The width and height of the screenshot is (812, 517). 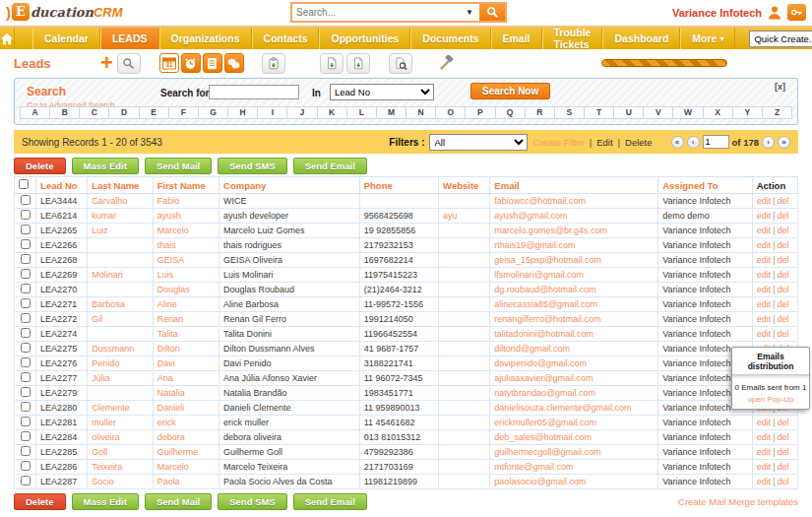 What do you see at coordinates (362, 112) in the screenshot?
I see `alpha-filter-l: L` at bounding box center [362, 112].